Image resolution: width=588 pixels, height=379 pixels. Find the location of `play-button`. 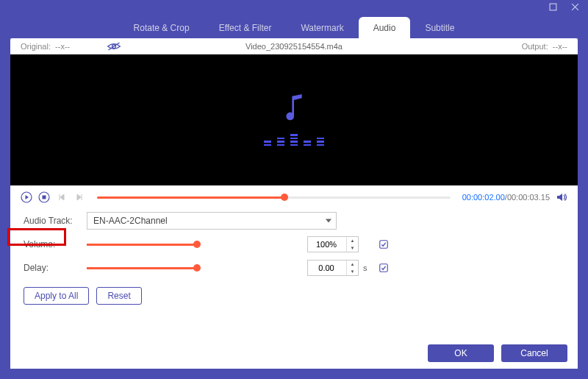

play-button is located at coordinates (26, 197).